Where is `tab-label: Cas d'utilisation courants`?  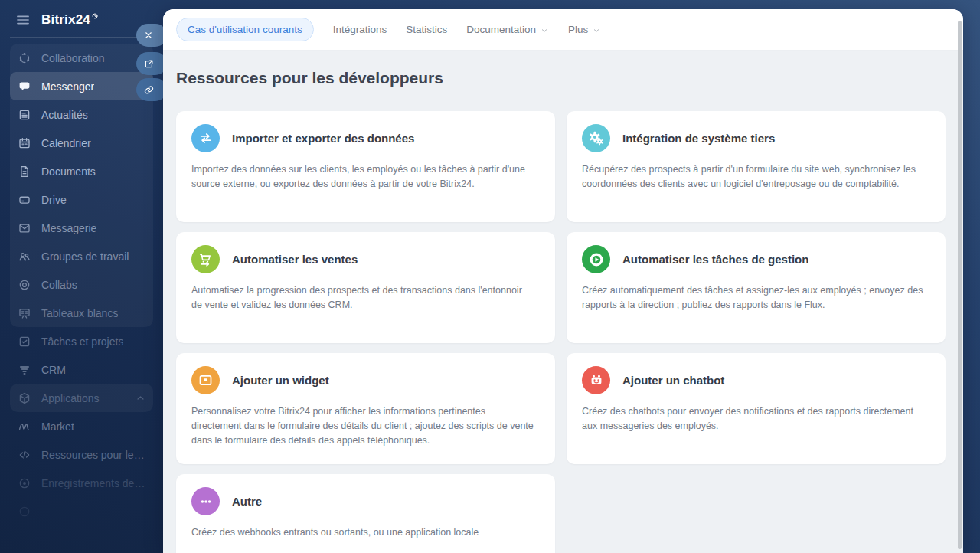 tab-label: Cas d'utilisation courants is located at coordinates (245, 29).